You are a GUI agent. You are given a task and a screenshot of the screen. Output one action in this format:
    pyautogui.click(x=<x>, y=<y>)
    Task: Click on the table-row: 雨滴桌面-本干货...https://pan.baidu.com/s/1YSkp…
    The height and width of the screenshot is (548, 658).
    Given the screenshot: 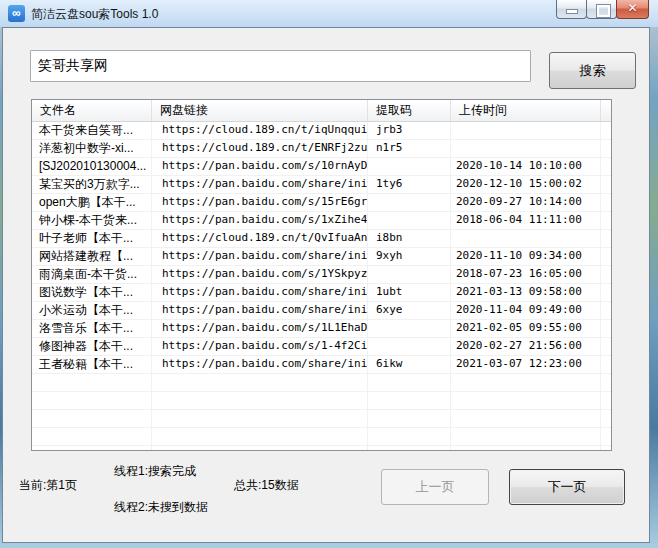 What is the action you would take?
    pyautogui.click(x=322, y=275)
    